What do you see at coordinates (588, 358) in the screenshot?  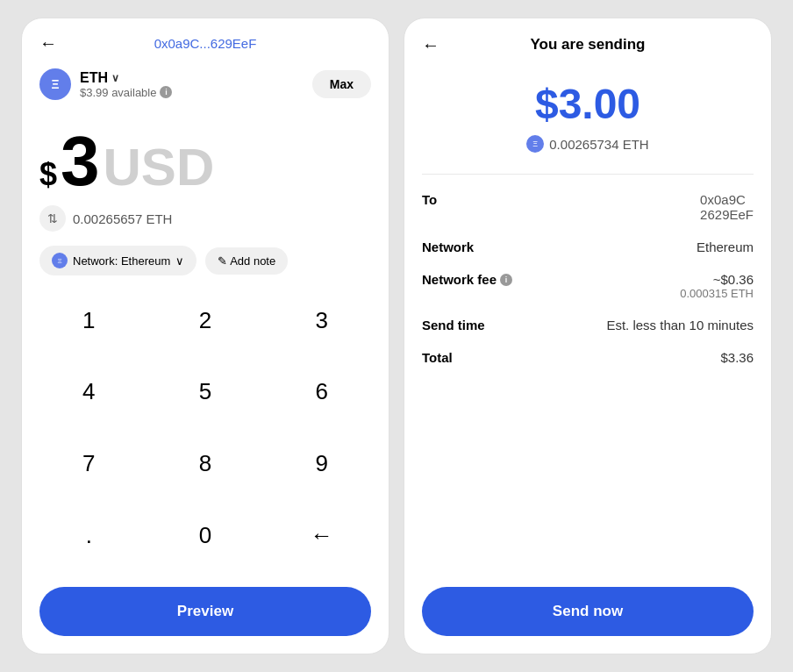 I see `total-row: Total $3.36` at bounding box center [588, 358].